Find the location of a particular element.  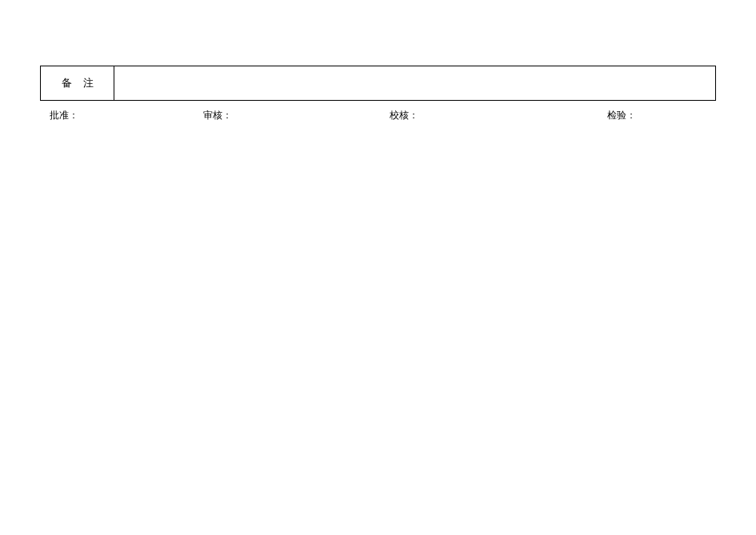

form-container: 备注 批准： 审核： 校核： 检验： is located at coordinates (378, 94).